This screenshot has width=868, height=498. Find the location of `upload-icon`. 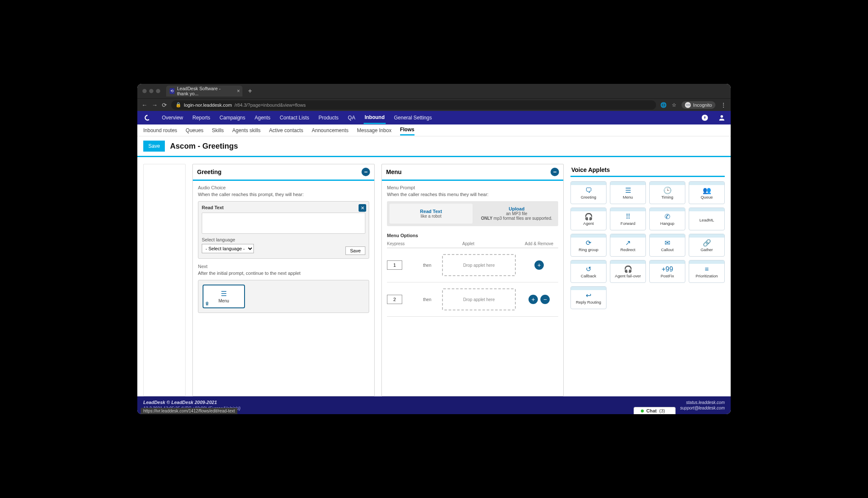

upload-icon is located at coordinates (705, 118).